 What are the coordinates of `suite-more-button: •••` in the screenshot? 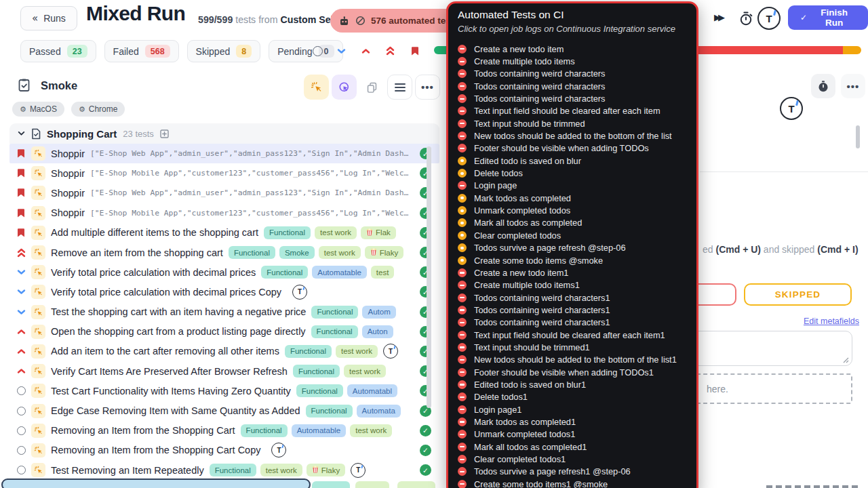 It's located at (427, 87).